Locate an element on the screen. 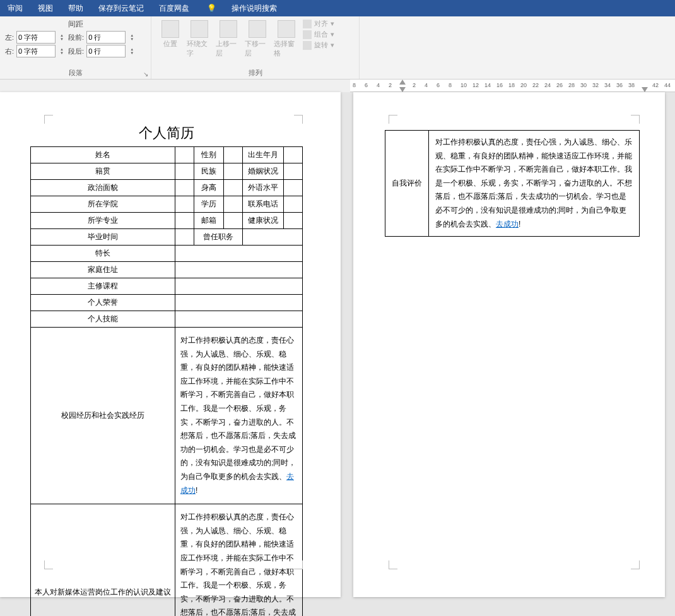  self-eval-table: 自我评价 对工作持积极认真的态度，责任心强，为人诚恳、细心、乐观、稳重，有良好的… is located at coordinates (512, 183).